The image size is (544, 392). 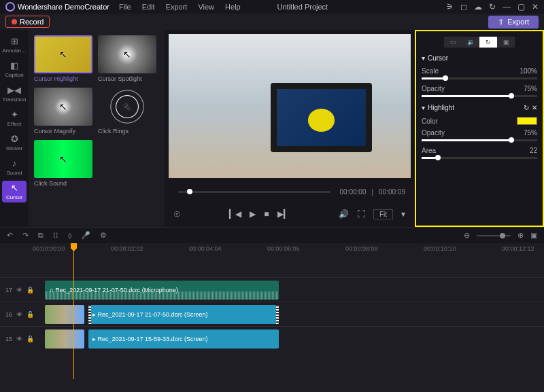 What do you see at coordinates (479, 58) in the screenshot?
I see `cursor-header: ▾ Cursor` at bounding box center [479, 58].